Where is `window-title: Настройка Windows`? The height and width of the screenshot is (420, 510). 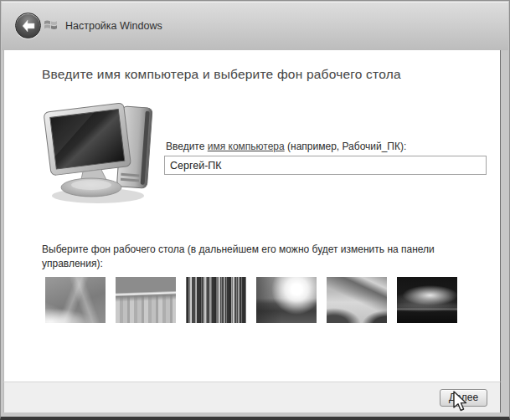
window-title: Настройка Windows is located at coordinates (114, 26).